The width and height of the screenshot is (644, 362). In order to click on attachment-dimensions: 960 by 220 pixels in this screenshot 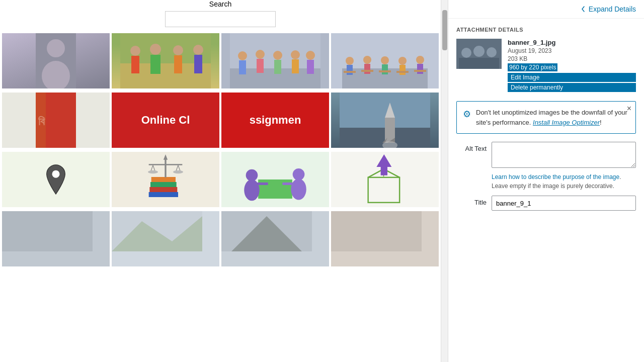, I will do `click(532, 67)`.